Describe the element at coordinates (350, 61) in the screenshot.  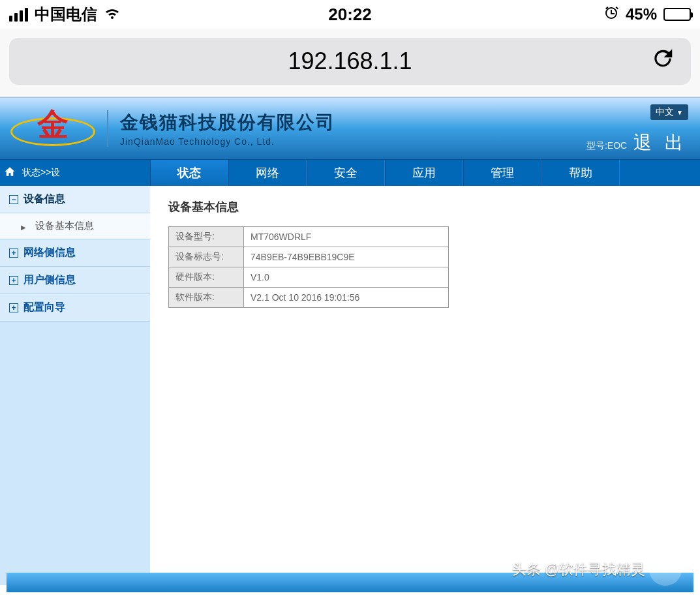
I see `url-text: 192.168.1.1` at that location.